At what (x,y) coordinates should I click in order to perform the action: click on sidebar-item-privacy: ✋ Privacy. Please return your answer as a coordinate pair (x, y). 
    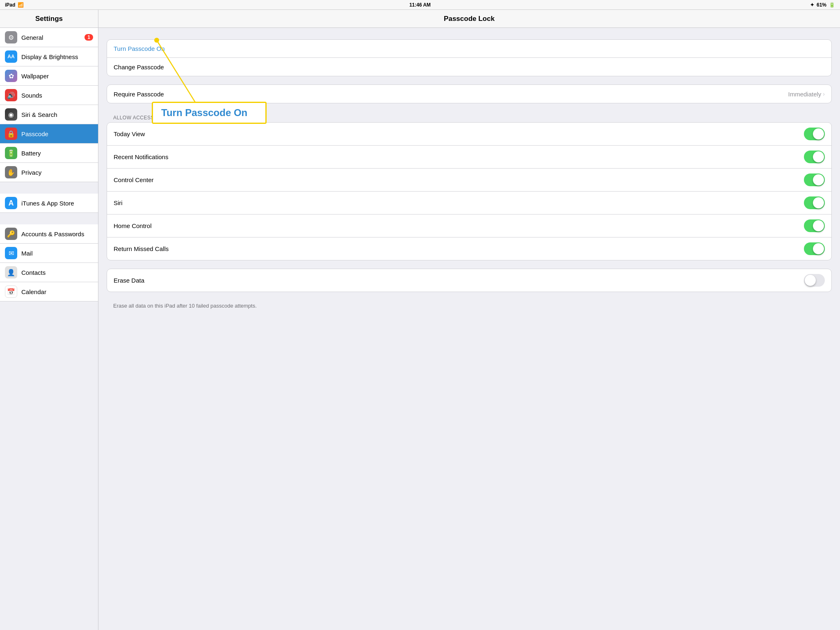
    Looking at the image, I should click on (49, 172).